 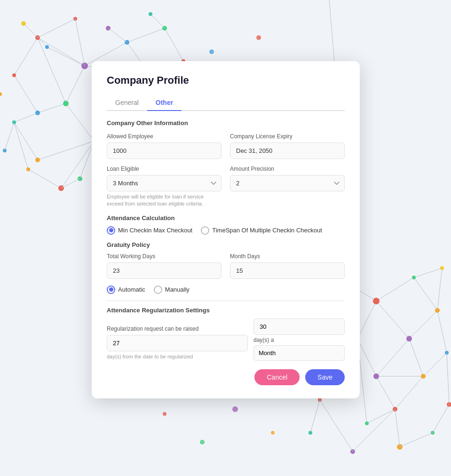 What do you see at coordinates (226, 123) in the screenshot?
I see `section-title: Company Other Information` at bounding box center [226, 123].